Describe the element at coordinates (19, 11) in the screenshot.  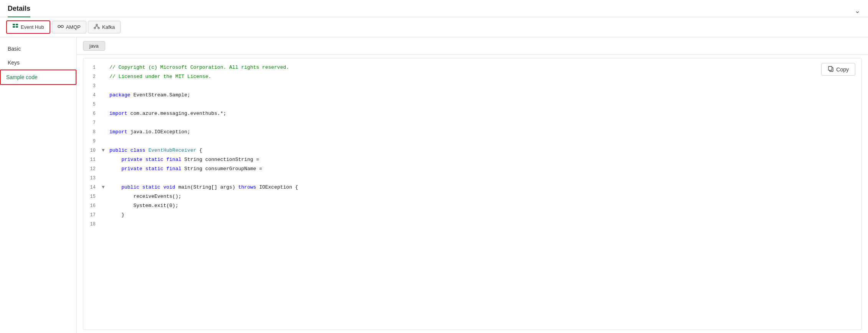
I see `page-title: Details` at that location.